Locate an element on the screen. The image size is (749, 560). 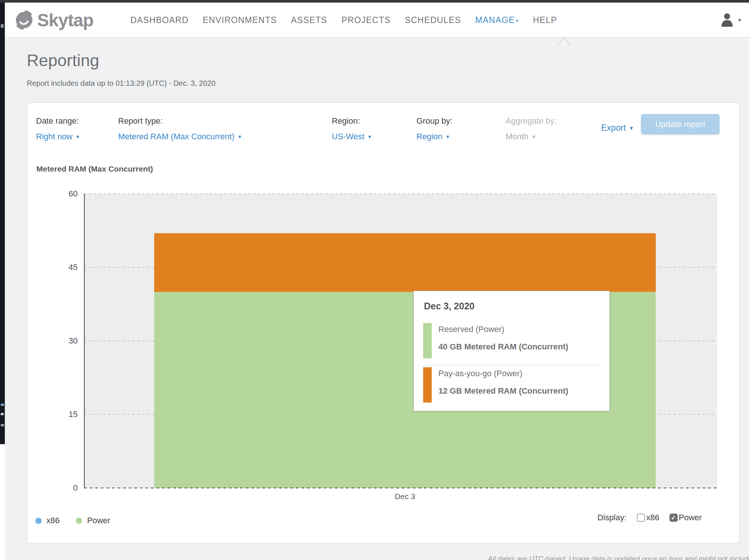
filter-group-by-value: Region▼ is located at coordinates (435, 137).